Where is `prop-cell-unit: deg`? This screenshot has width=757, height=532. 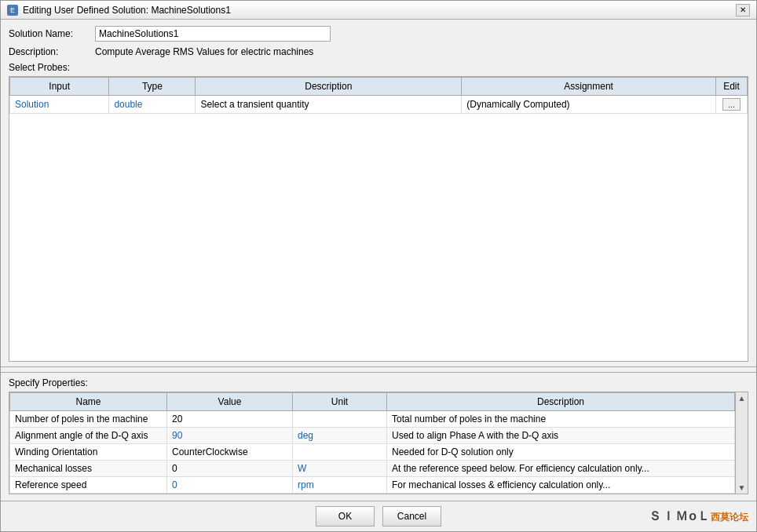
prop-cell-unit: deg is located at coordinates (340, 436).